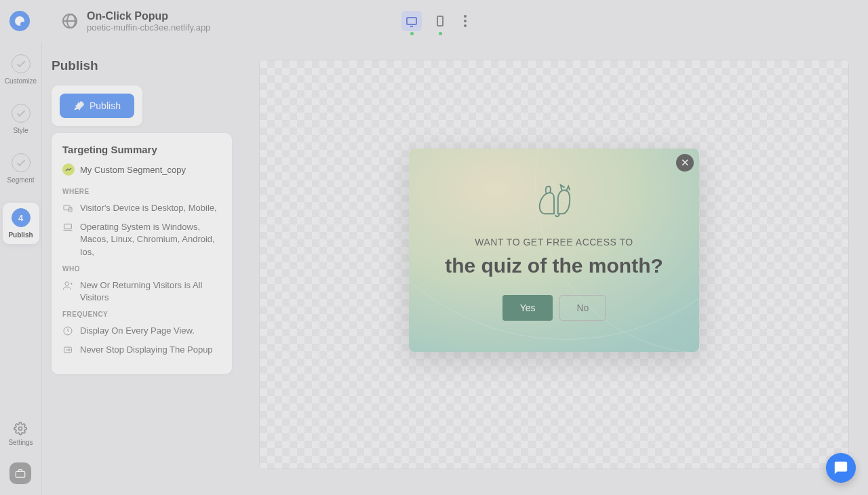 This screenshot has height=495, width=868. What do you see at coordinates (440, 21) in the screenshot?
I see `mobile-preview-button` at bounding box center [440, 21].